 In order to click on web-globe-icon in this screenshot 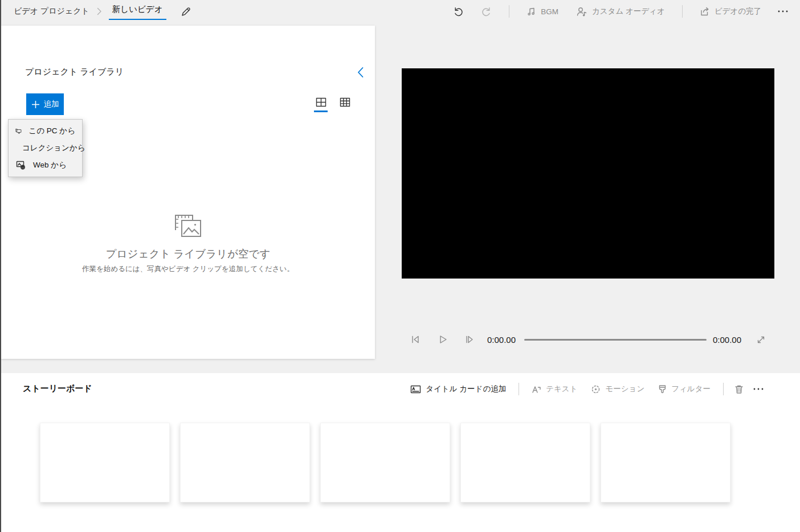, I will do `click(21, 165)`.